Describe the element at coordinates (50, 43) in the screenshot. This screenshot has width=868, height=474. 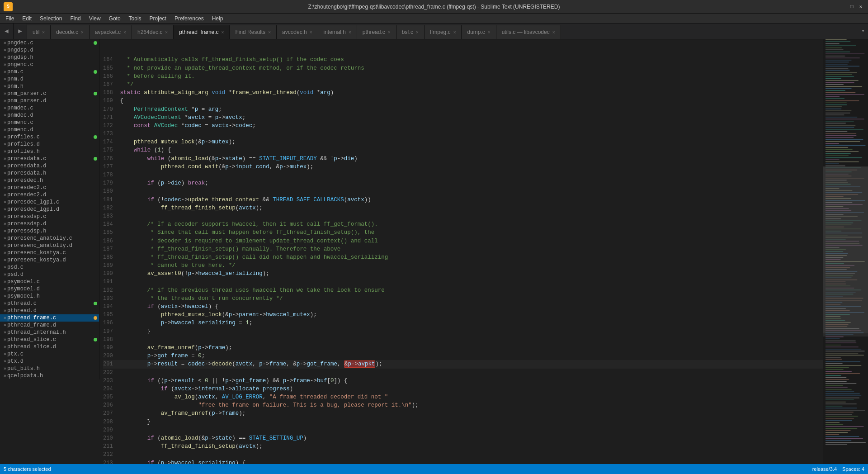
I see `sidebar-item-pngdec-c: »pngdec.c` at that location.